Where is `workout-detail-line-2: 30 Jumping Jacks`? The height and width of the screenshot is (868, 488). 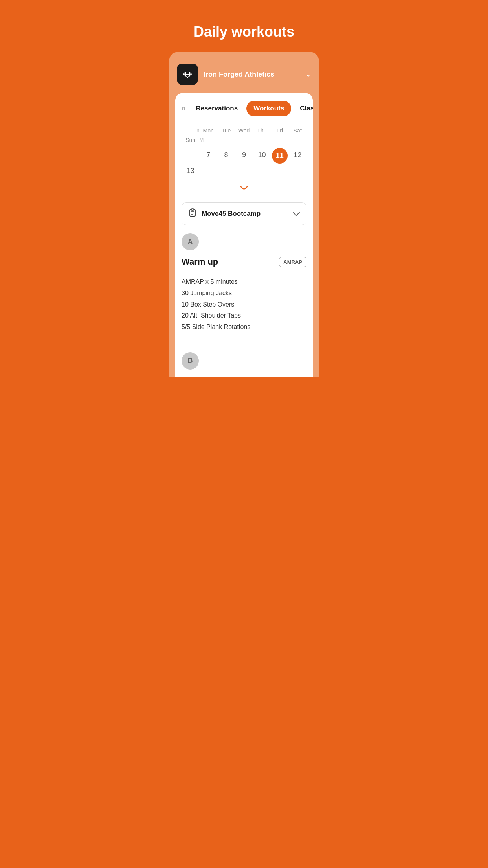
workout-detail-line-2: 30 Jumping Jacks is located at coordinates (244, 293).